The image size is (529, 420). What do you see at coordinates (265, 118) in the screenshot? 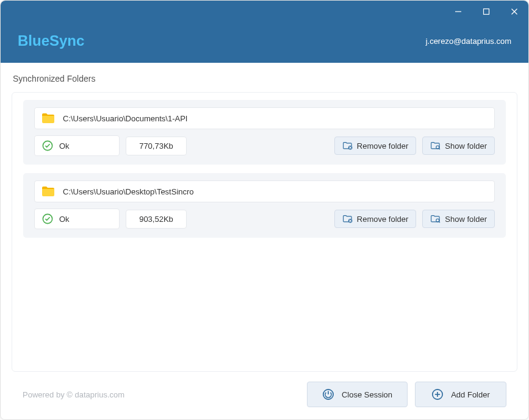
I see `folder-path-row: C:\Users\Usuario\Documents\1-API` at bounding box center [265, 118].